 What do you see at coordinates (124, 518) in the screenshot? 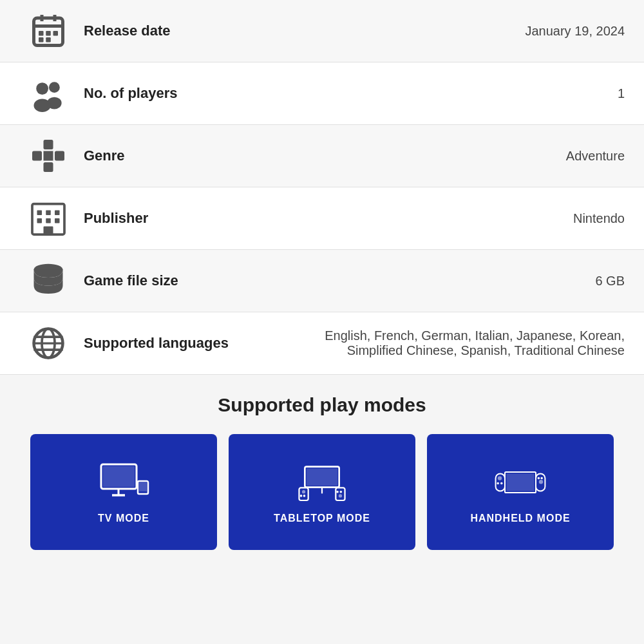
I see `tv-mode-label: TV MODE` at bounding box center [124, 518].